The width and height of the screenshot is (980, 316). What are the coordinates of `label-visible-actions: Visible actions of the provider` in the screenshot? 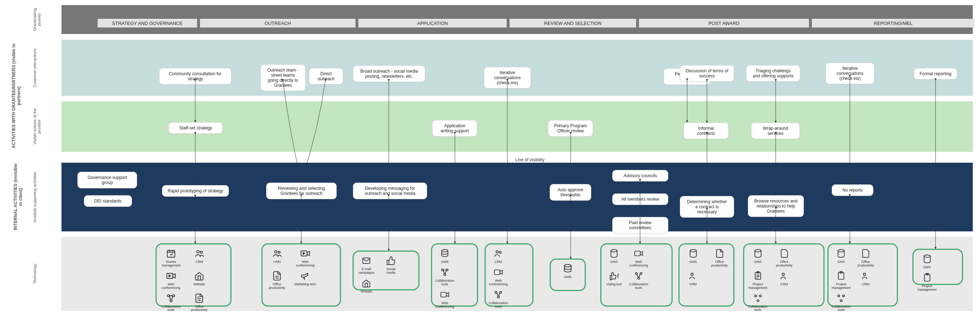 It's located at (37, 126).